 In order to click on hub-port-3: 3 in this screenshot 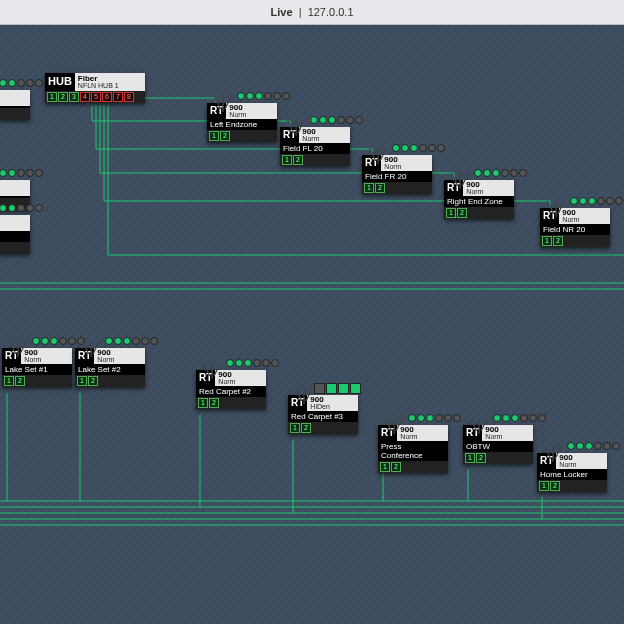, I will do `click(74, 97)`.